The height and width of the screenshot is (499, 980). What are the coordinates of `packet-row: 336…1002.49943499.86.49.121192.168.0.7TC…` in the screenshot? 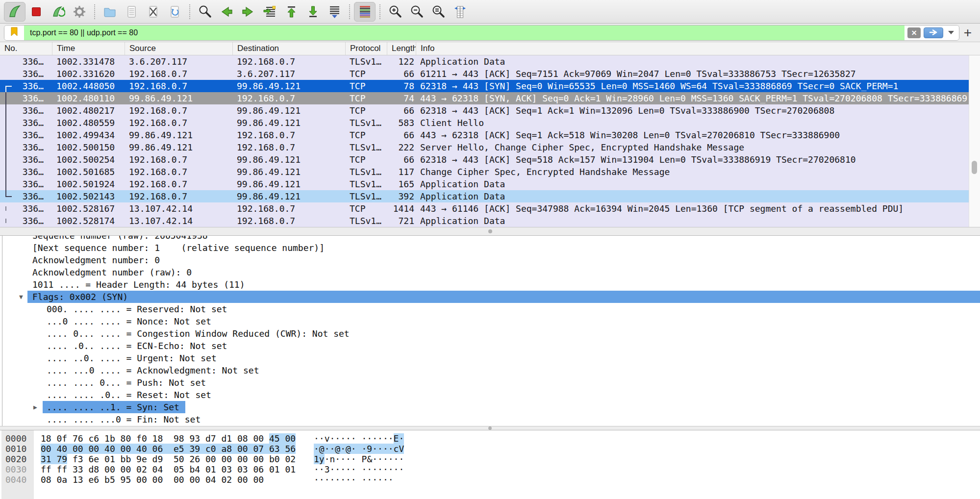 It's located at (484, 135).